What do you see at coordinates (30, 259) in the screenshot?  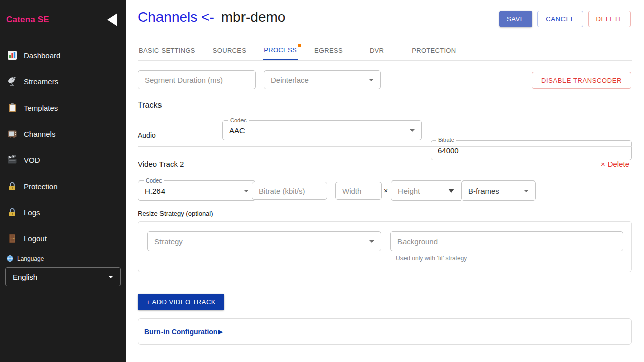 I see `language-label: Language` at bounding box center [30, 259].